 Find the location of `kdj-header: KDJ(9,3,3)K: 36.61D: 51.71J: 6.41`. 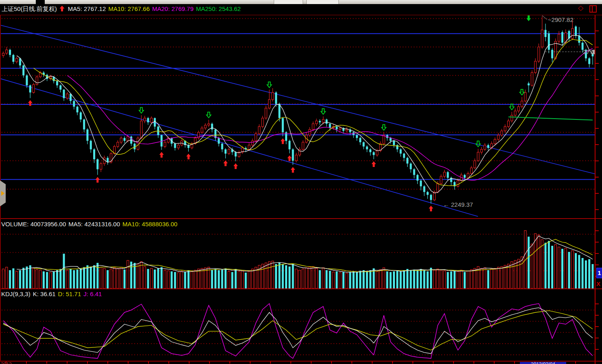

kdj-header: KDJ(9,3,3)K: 36.61D: 51.71J: 6.41 is located at coordinates (53, 294).